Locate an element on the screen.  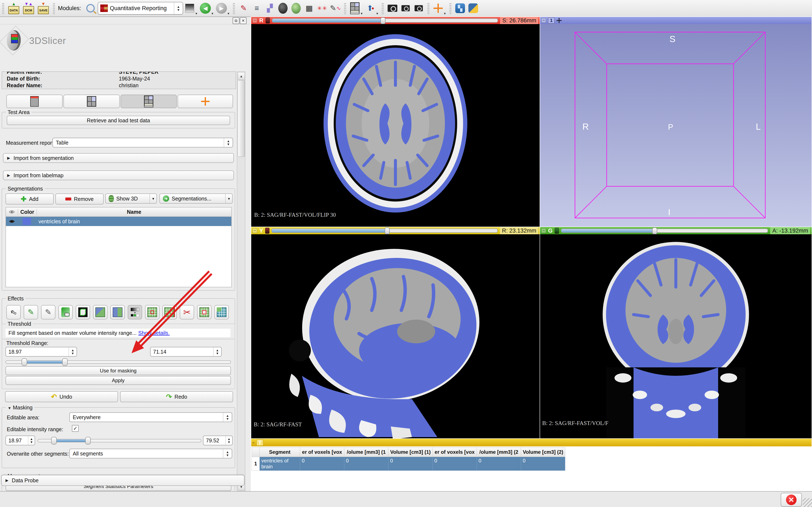
data-probe-collapsible: ▶ Data Probe is located at coordinates (123, 480).